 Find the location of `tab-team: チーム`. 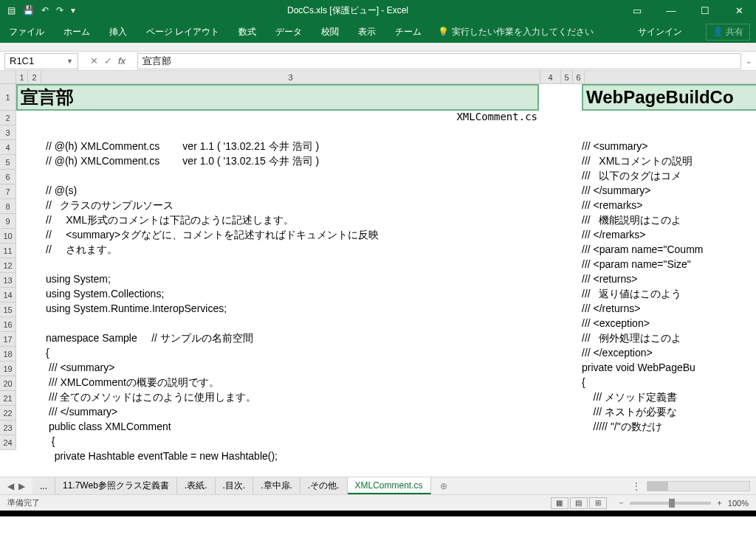

tab-team: チーム is located at coordinates (408, 32).